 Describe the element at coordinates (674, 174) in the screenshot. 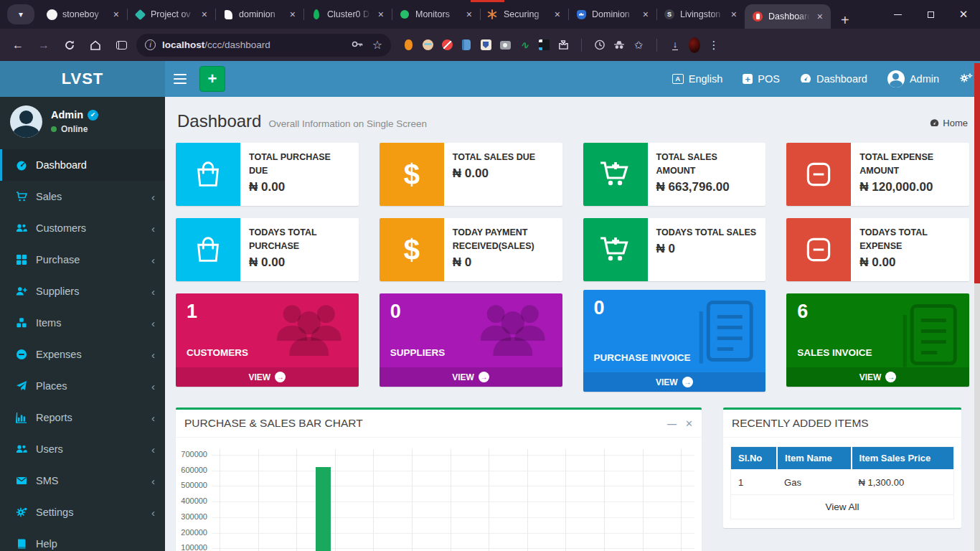

I see `info-box-total-sales-amount: TOTAL SALES AMOUNT₦ 663,796.00` at that location.